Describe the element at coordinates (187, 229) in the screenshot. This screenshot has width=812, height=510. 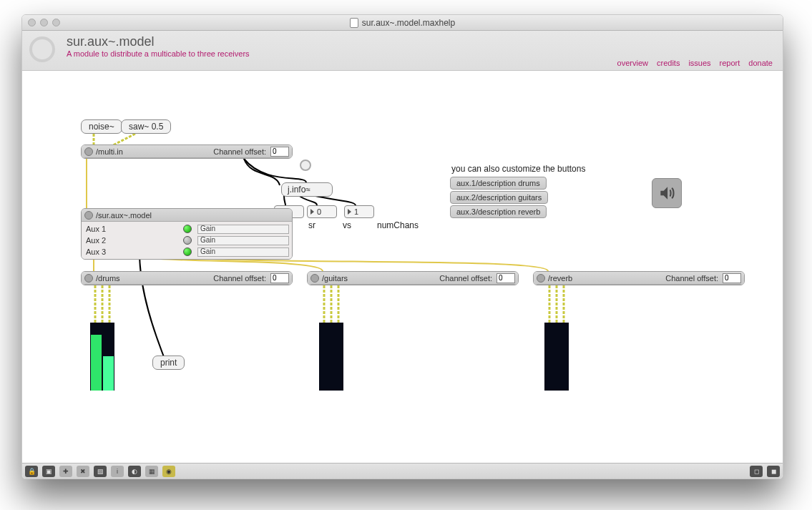
I see `aux-row-1: Aux 1 Gain` at that location.